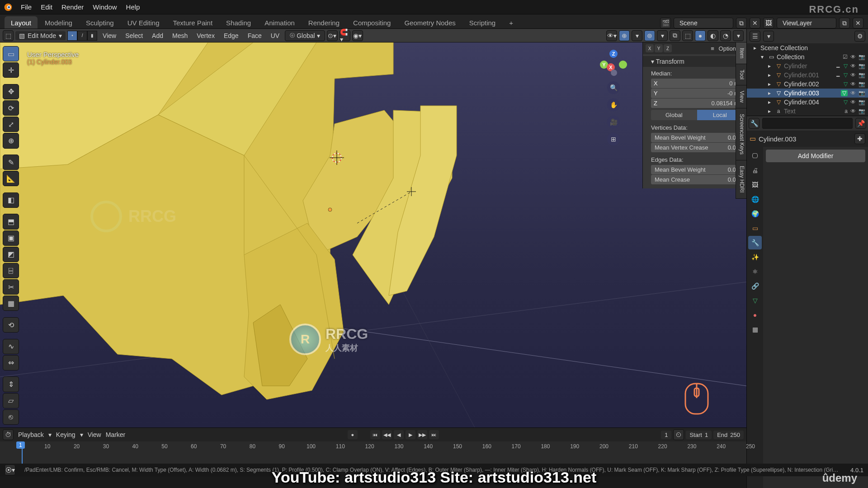 The image size is (868, 488). What do you see at coordinates (144, 23) in the screenshot?
I see `tab-uv-editing: UV Editing` at bounding box center [144, 23].